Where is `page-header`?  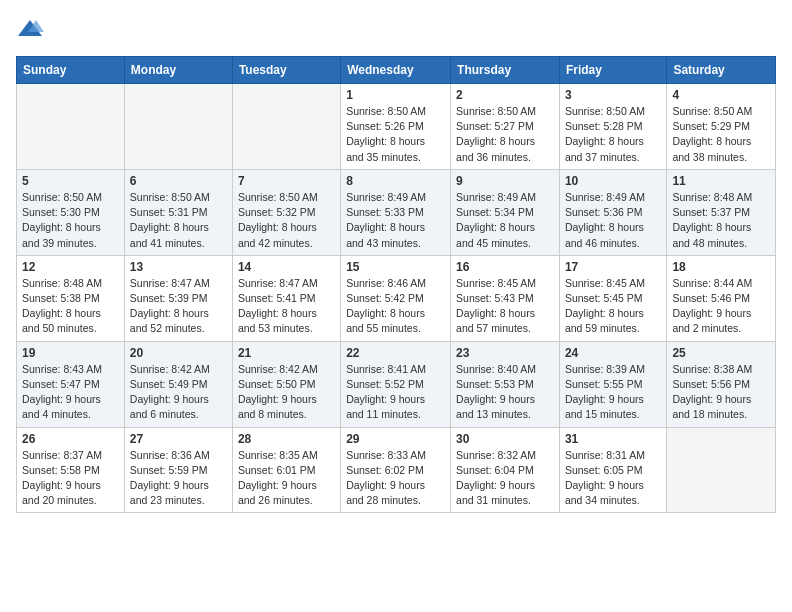
page-header is located at coordinates (396, 30).